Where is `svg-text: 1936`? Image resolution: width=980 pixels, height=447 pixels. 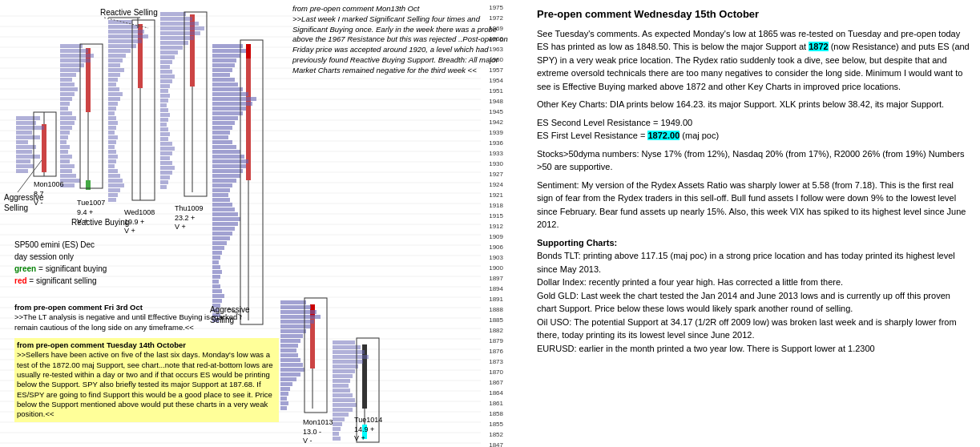
svg-text: 1936 is located at coordinates (496, 143).